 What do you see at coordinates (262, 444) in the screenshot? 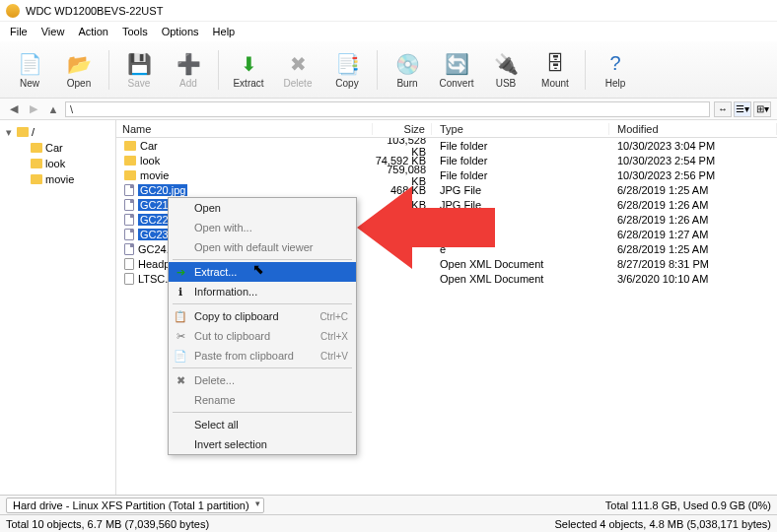
I see `ctx-invert-selection: Invert selection` at bounding box center [262, 444].